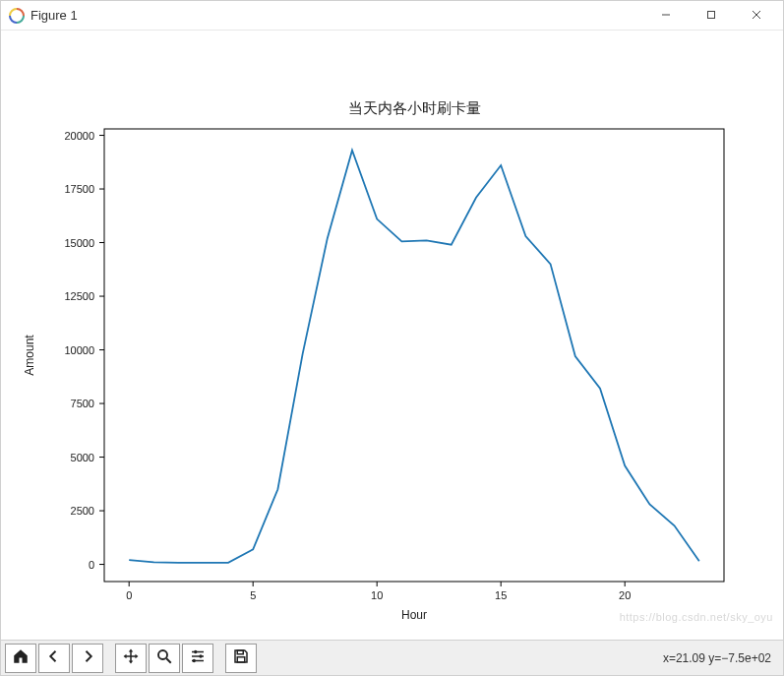 The width and height of the screenshot is (784, 676). I want to click on x-tick-label: 0, so click(129, 595).